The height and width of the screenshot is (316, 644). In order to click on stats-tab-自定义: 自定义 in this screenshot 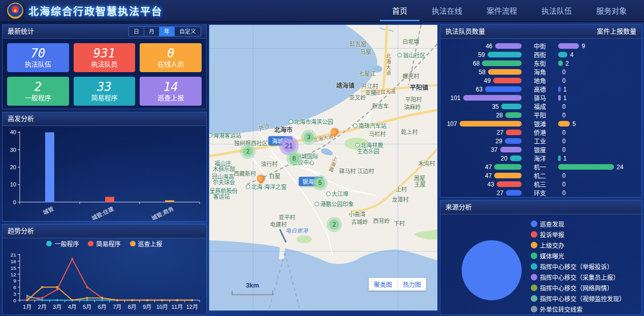, I will do `click(187, 31)`.